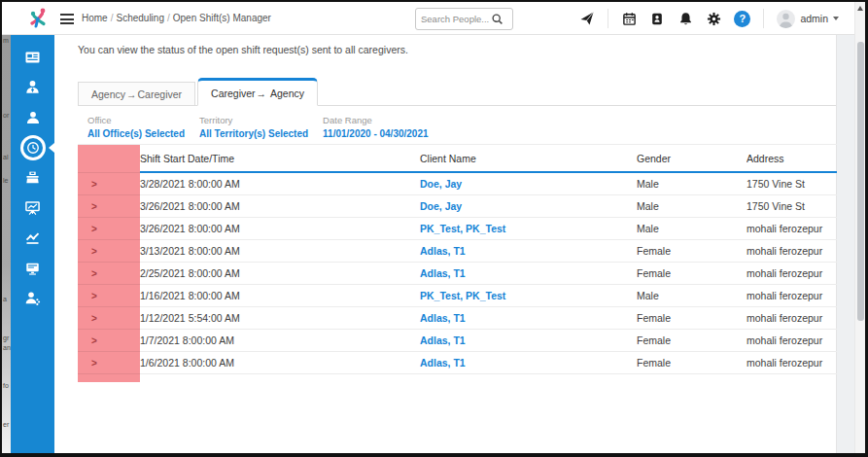 Image resolution: width=868 pixels, height=457 pixels. I want to click on contacts-icon, so click(657, 18).